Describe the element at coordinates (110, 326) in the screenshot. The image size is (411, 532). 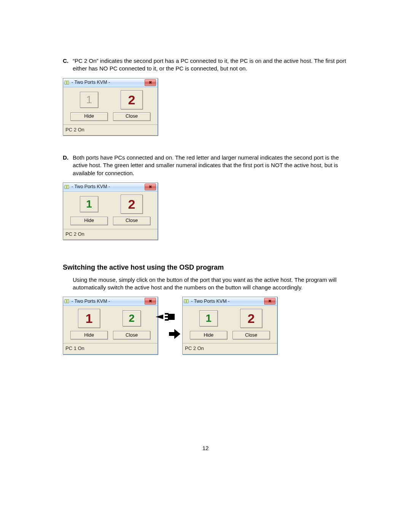
I see `kvm-dialog-before: - Two Ports KVM - ✖ 1 2` at that location.